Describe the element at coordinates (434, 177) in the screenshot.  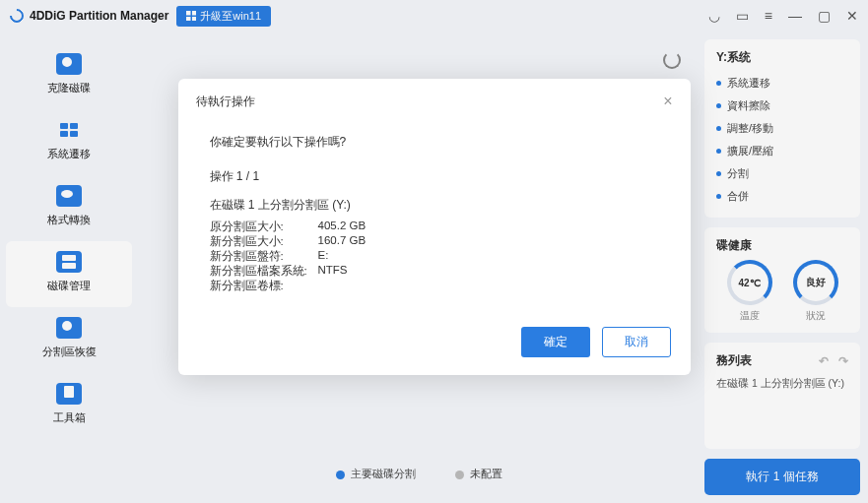
I see `operation-counter: 操作 1 / 1` at that location.